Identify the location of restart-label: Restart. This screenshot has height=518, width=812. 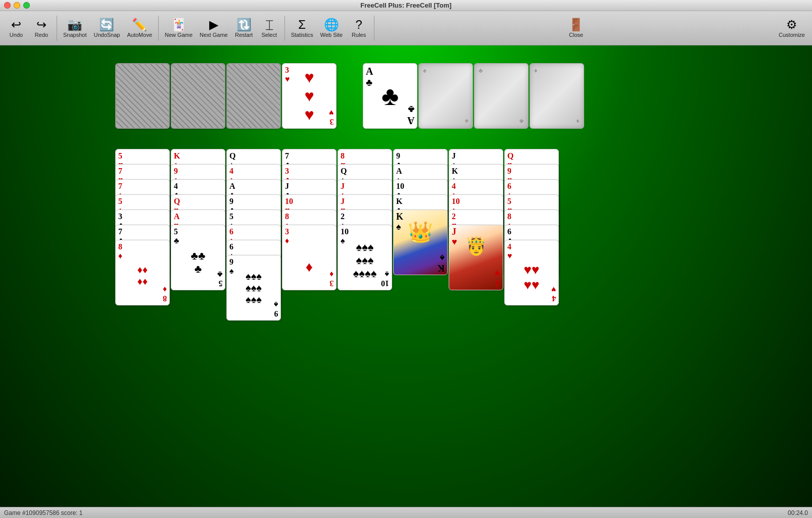
(244, 35).